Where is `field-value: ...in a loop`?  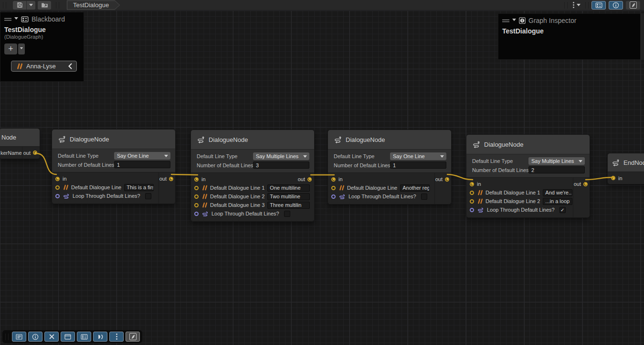
field-value: ...in a loop is located at coordinates (558, 201).